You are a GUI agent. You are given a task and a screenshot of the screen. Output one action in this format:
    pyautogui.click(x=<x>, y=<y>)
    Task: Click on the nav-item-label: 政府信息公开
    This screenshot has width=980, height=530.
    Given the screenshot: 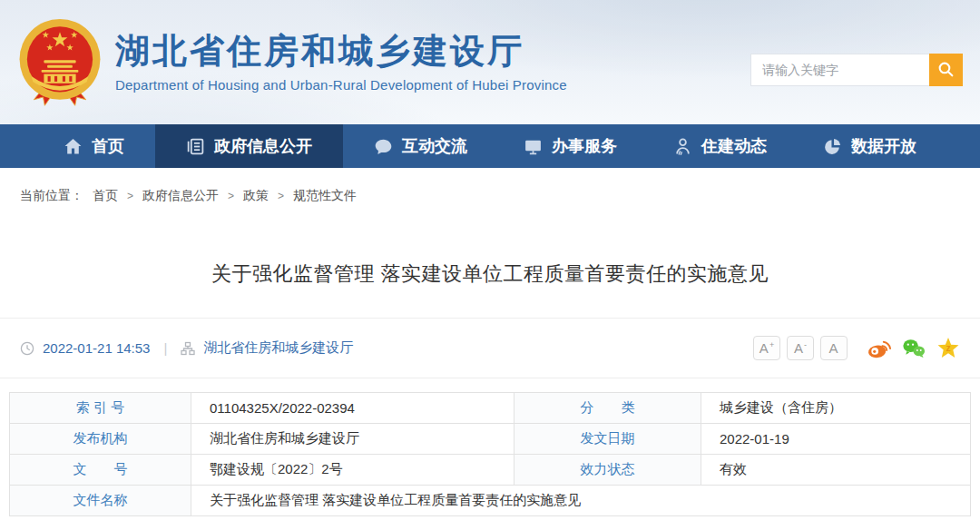 What is the action you would take?
    pyautogui.click(x=263, y=146)
    